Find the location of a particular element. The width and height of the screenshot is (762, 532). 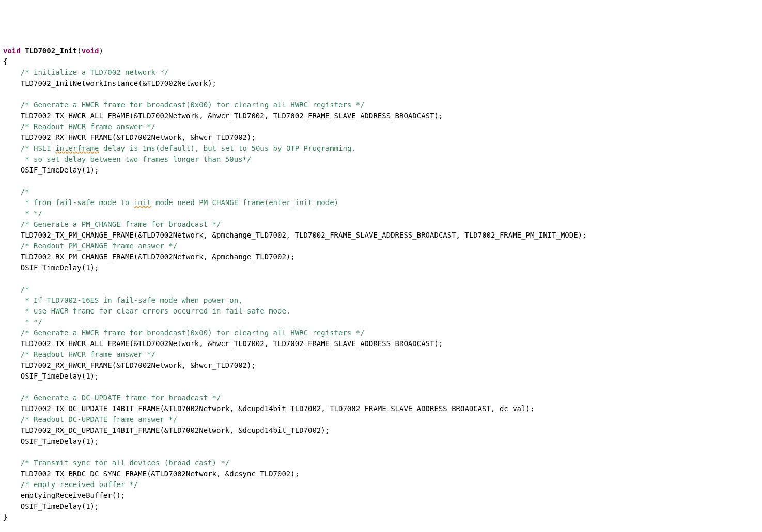

code-line: { is located at coordinates (5, 61).